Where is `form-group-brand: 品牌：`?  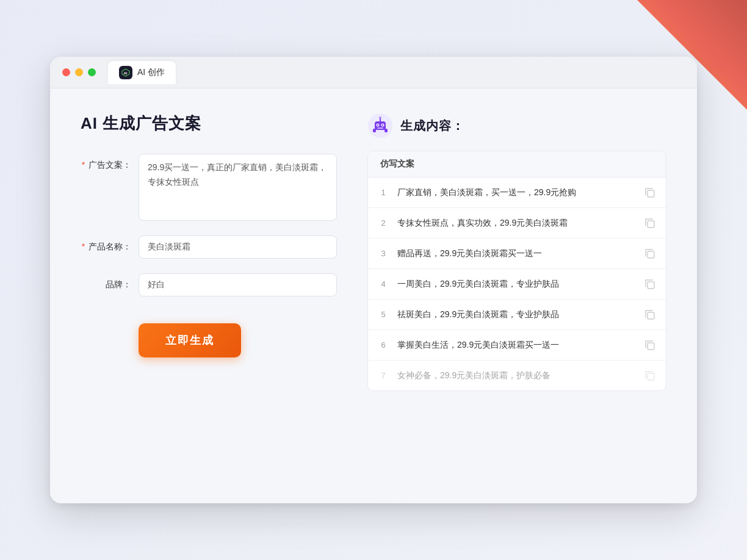 form-group-brand: 品牌： is located at coordinates (209, 285).